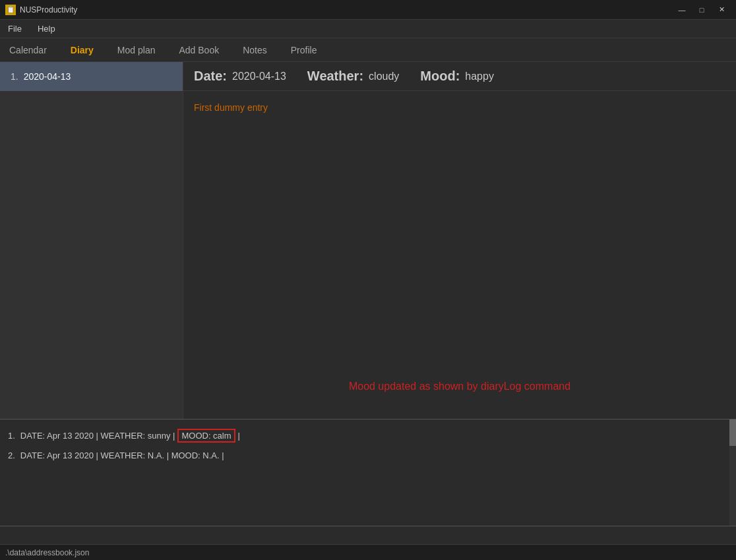  I want to click on nav-modplan: Mod plan, so click(137, 50).